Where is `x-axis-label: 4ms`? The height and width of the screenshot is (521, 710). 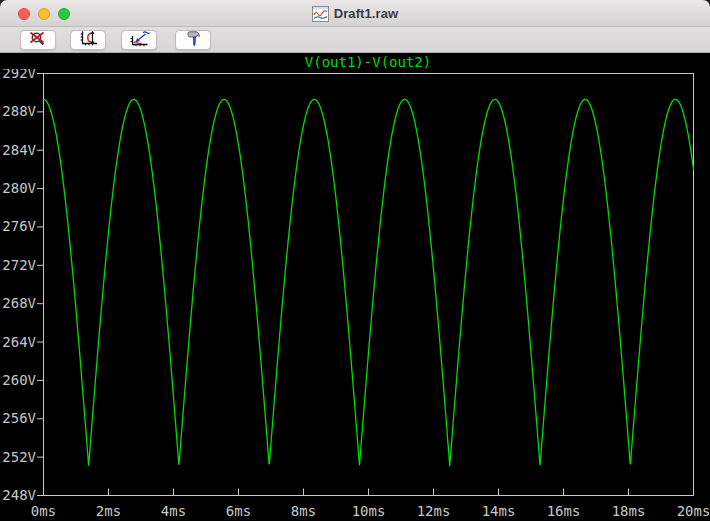 x-axis-label: 4ms is located at coordinates (174, 511).